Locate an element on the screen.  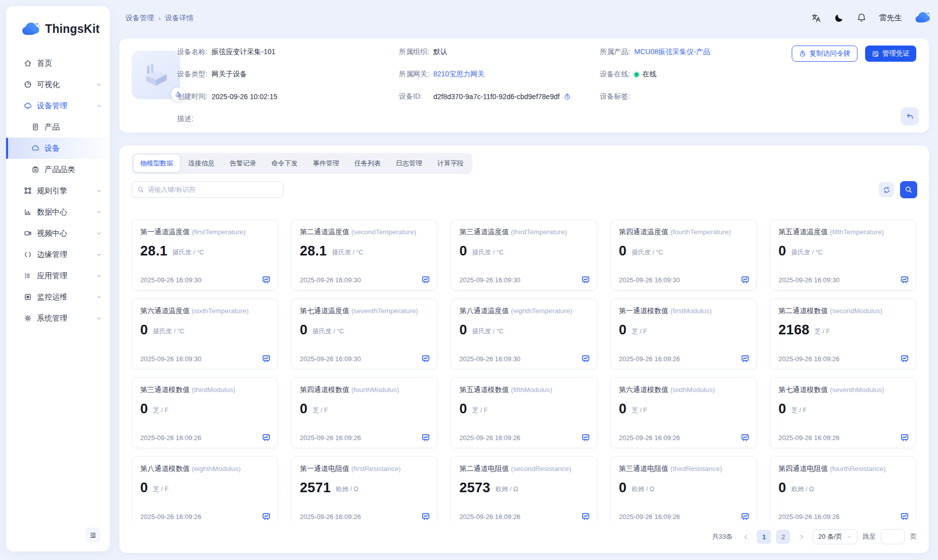
sidebar-item-video-center: 视频中心 is located at coordinates (58, 233).